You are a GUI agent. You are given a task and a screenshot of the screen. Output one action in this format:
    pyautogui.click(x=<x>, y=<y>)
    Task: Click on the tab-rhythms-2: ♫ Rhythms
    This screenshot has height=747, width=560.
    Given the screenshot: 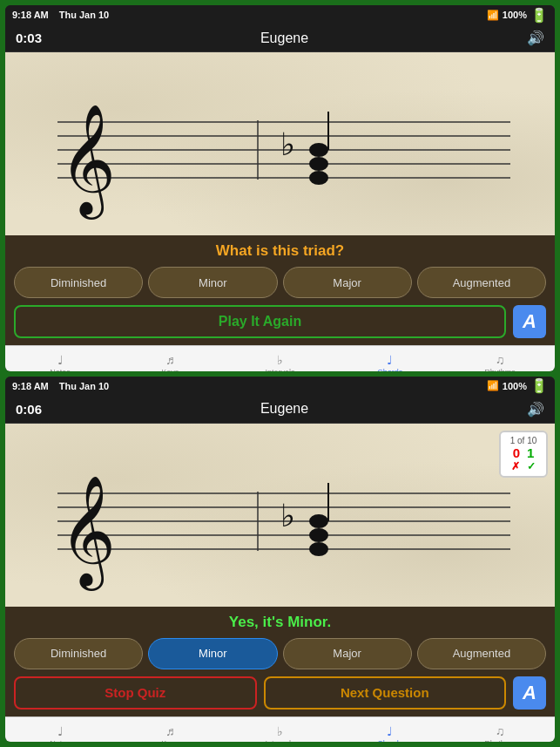 What is the action you would take?
    pyautogui.click(x=500, y=730)
    